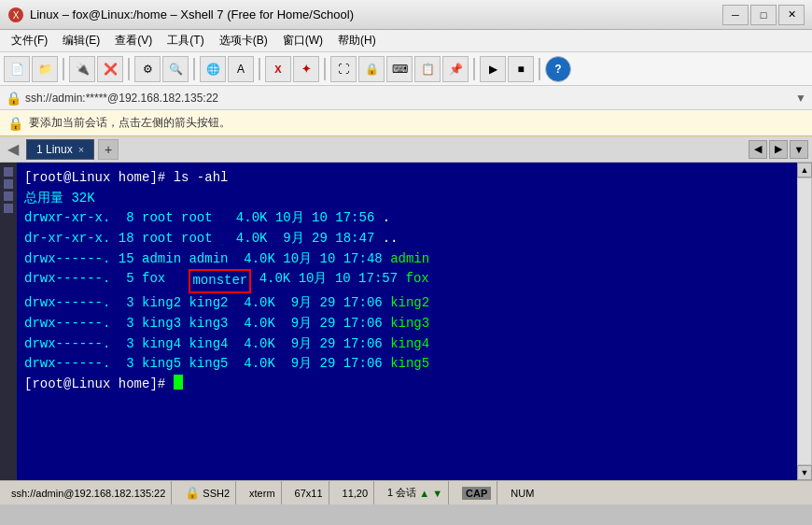 This screenshot has width=812, height=525. I want to click on tb-help: ?, so click(558, 69).